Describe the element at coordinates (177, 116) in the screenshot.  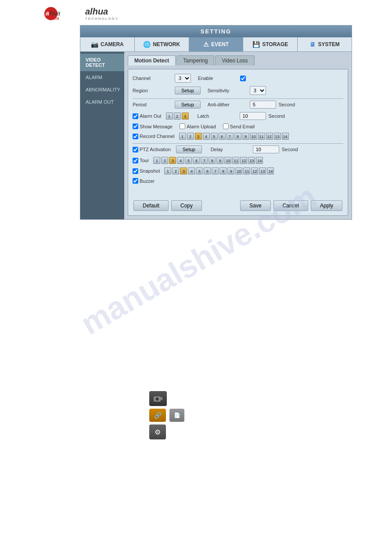
I see `alarm-out-channels: 1 2 3` at that location.